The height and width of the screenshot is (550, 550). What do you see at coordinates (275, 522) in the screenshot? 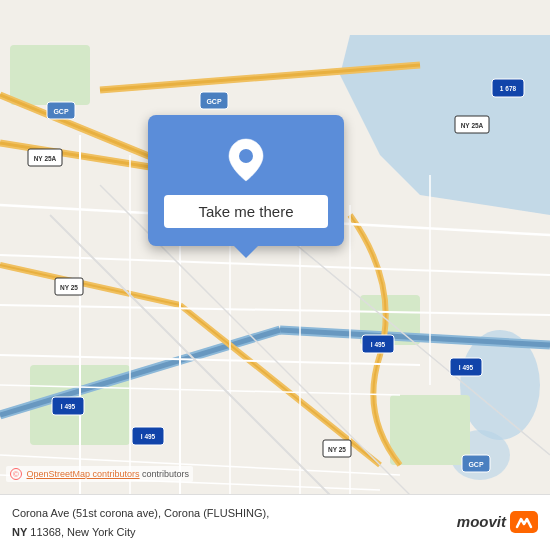
I see `info-bar: Corona Ave (51st corona ave), Corona (FL…` at bounding box center [275, 522].